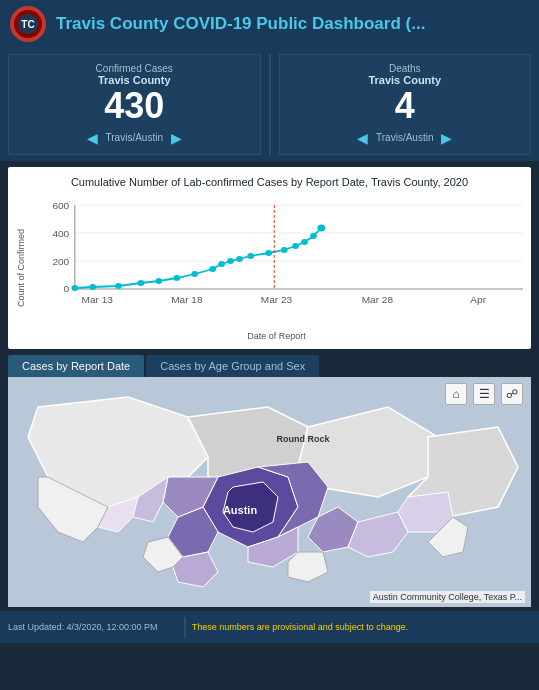 This screenshot has height=690, width=539. What do you see at coordinates (512, 394) in the screenshot?
I see `map-layers-icon: ☍` at bounding box center [512, 394].